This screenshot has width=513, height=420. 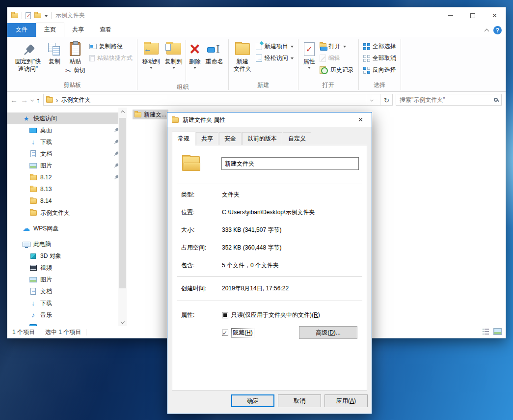 I want to click on copy-path-button: 复制路径, so click(x=111, y=46).